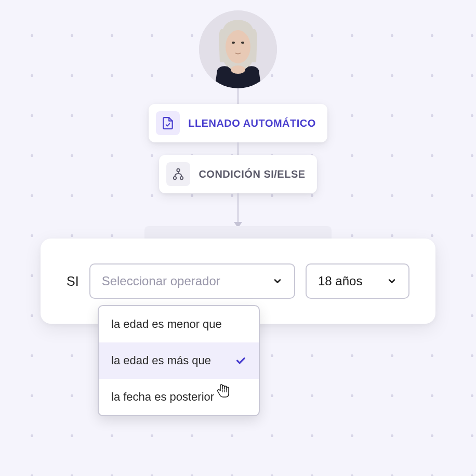 The image size is (476, 476). What do you see at coordinates (179, 397) in the screenshot?
I see `dropdown-option: la fecha es posterior` at bounding box center [179, 397].